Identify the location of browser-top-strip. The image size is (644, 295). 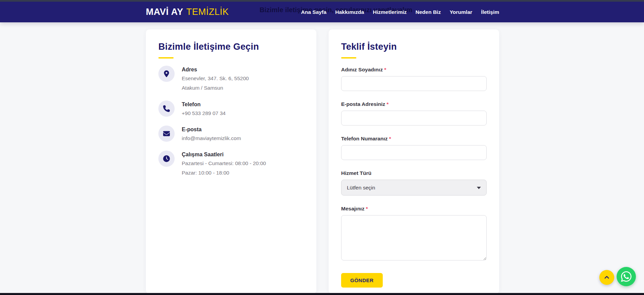
(322, 1).